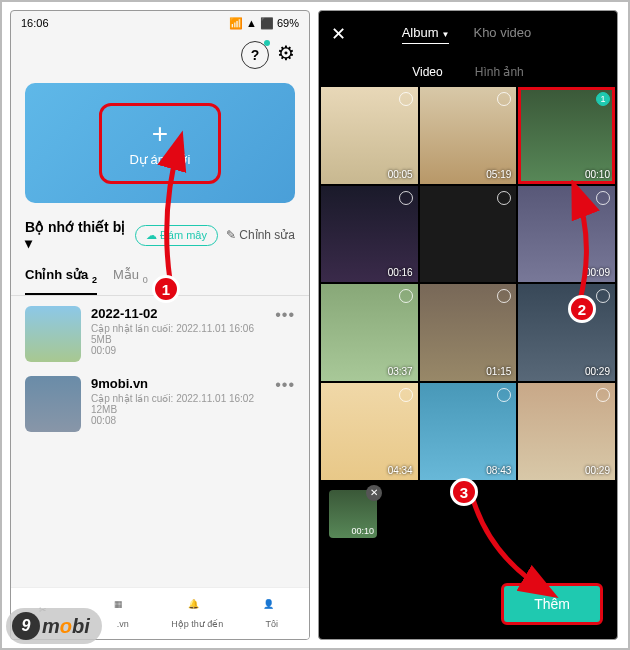 Image resolution: width=630 pixels, height=650 pixels. What do you see at coordinates (160, 23) in the screenshot?
I see `status-bar: 16:06 📶 ▲ ⬛ 69%` at bounding box center [160, 23].